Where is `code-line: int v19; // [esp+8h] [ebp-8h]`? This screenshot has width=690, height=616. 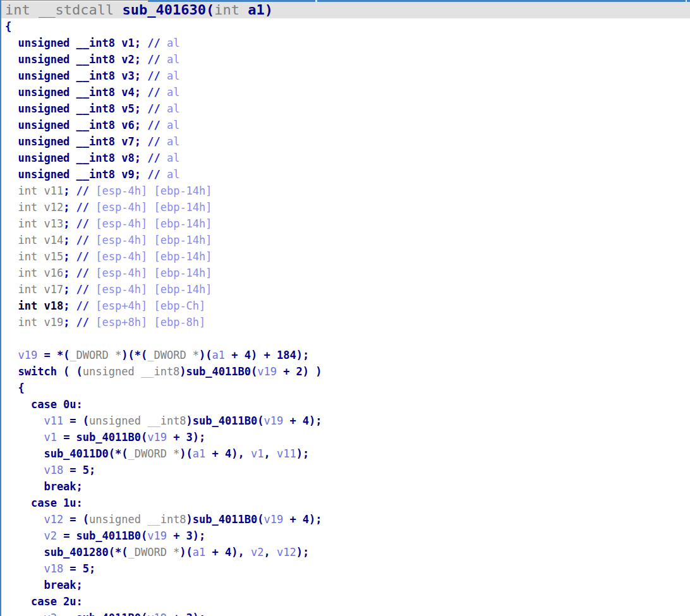 code-line: int v19; // [esp+8h] [ebp-8h] is located at coordinates (346, 322).